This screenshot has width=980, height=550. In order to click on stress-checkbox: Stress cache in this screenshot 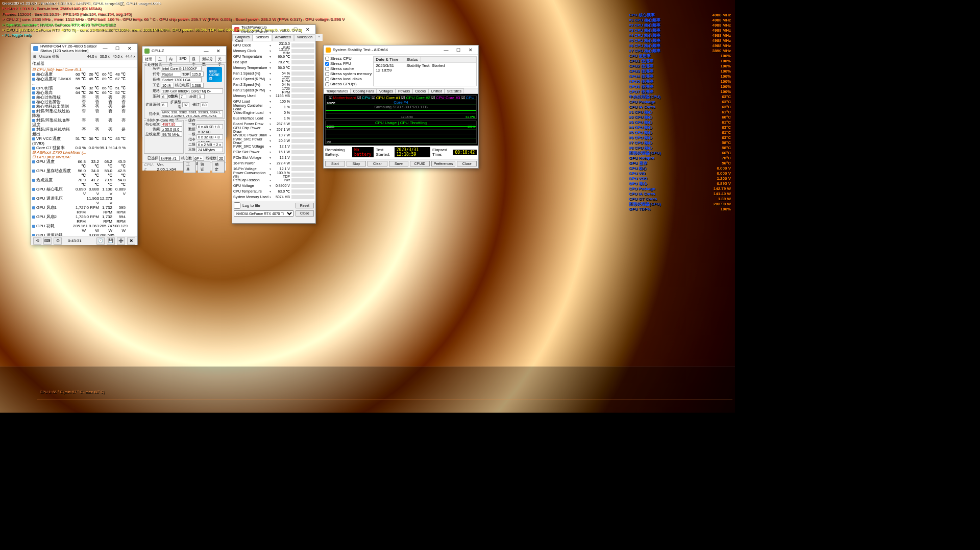, I will do `click(348, 68)`.